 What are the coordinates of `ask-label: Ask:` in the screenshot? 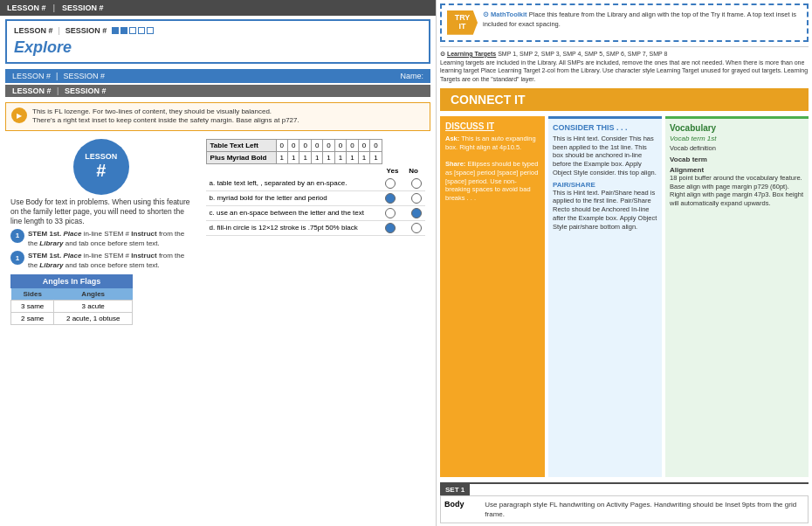 It's located at (452, 138).